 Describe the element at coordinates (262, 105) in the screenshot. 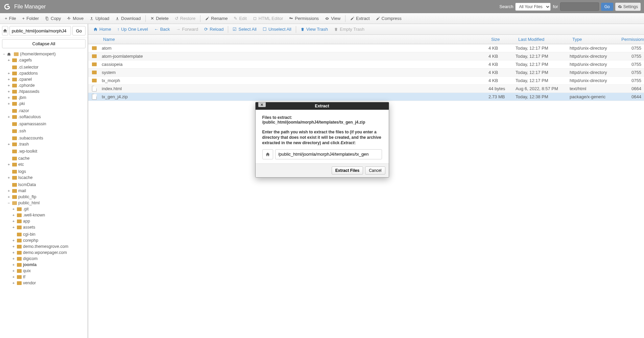

I see `modal-close-button: ✕` at that location.